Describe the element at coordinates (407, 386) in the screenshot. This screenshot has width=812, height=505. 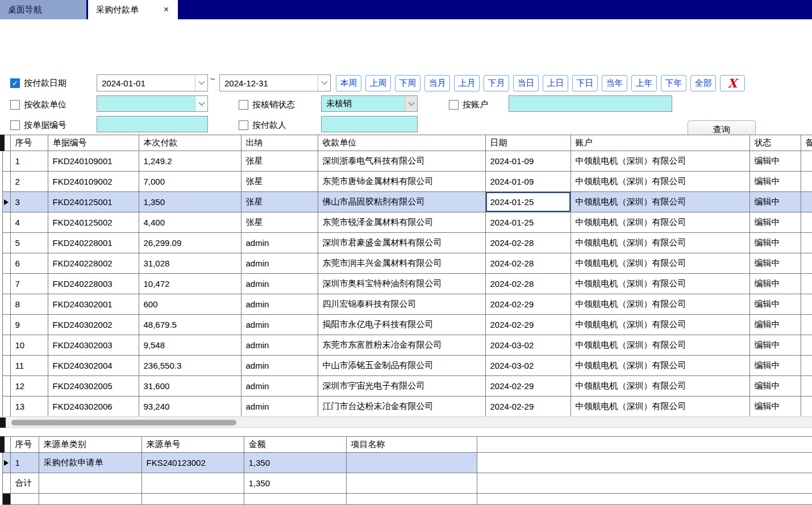
I see `table-row: 12FKD24030200531,600admin深圳市宇宙光电子有限公司202…` at that location.